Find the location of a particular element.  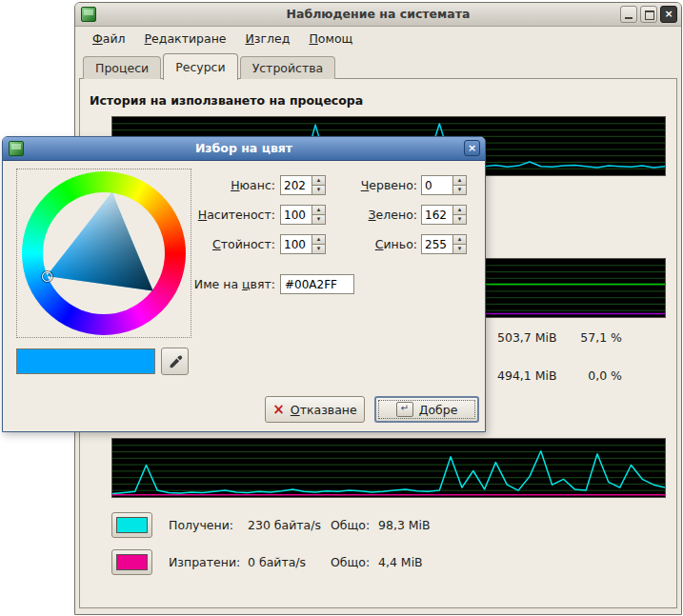

network-received-row: Получени: 230 байта/s Общо: 98,3 MiB is located at coordinates (378, 526).